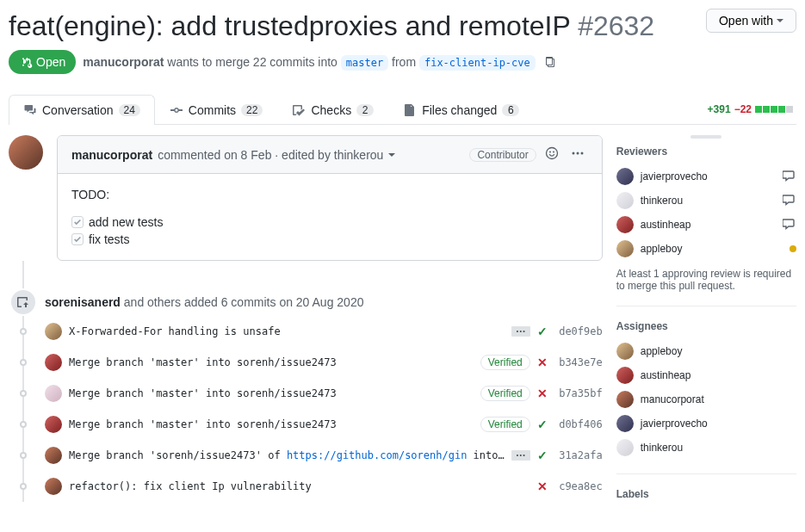 This screenshot has height=532, width=805. Describe the element at coordinates (616, 26) in the screenshot. I see `pr-number: #2632` at that location.